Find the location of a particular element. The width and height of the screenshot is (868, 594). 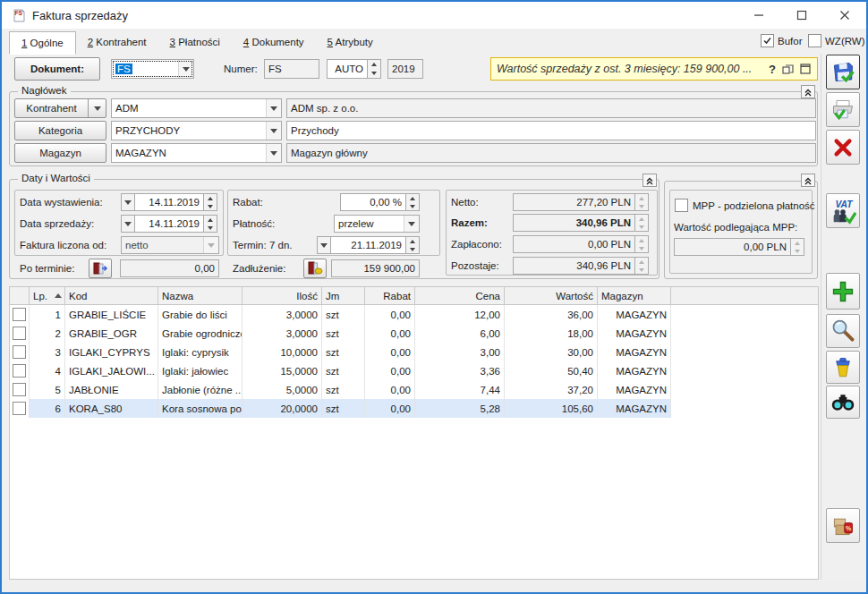

banner-help: ? is located at coordinates (772, 70).